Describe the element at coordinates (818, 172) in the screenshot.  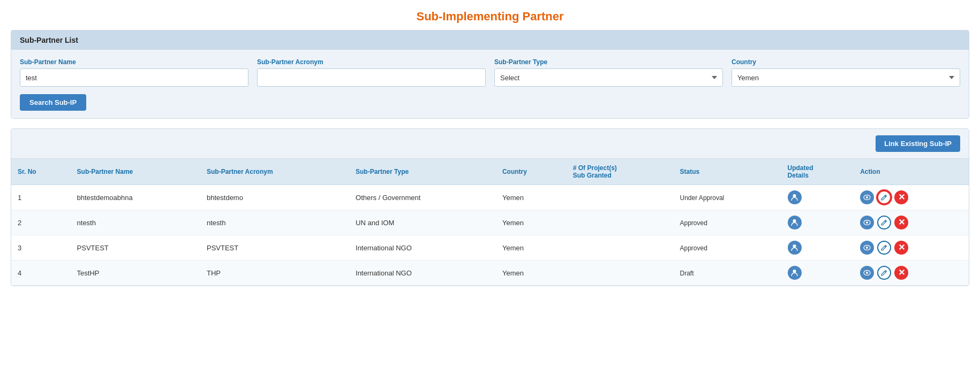
I see `col-updated: UpdatedDetails` at that location.